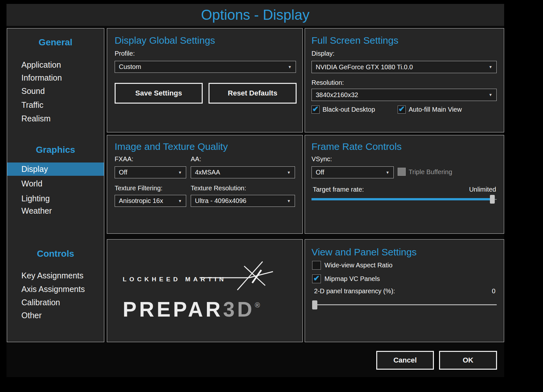 The width and height of the screenshot is (543, 392). I want to click on sidebar-item-sound: Sound, so click(56, 91).